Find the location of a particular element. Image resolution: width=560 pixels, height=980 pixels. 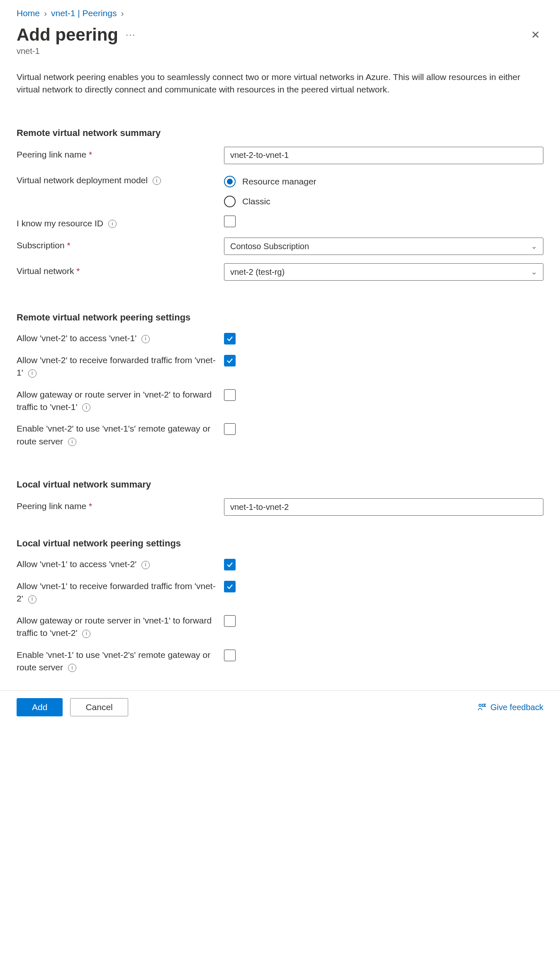

local-allow-forwarded-checkbox is located at coordinates (230, 587).